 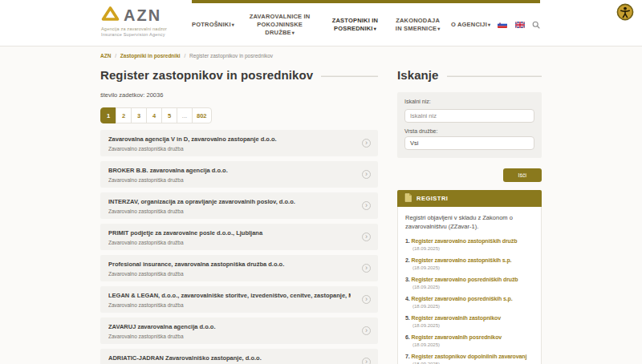 What do you see at coordinates (470, 340) in the screenshot?
I see `register-link-item: 6. Register zavarovalnih posrednikov (18…` at bounding box center [470, 340].